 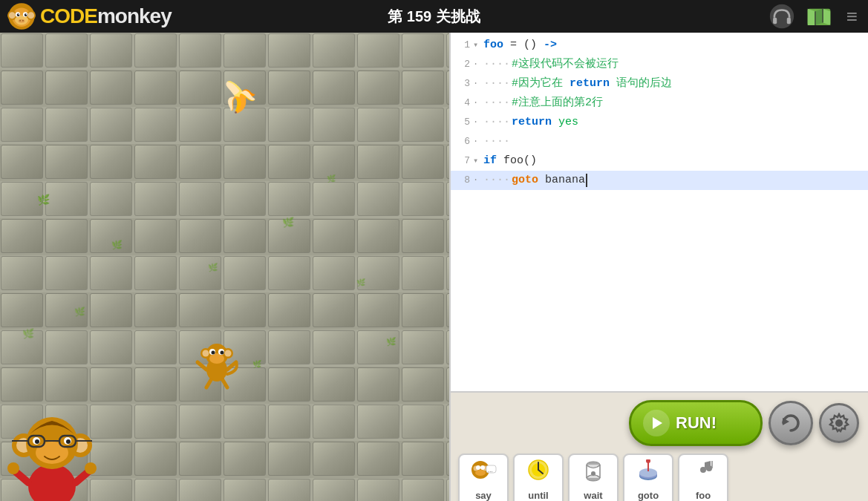 What do you see at coordinates (490, 471) in the screenshot?
I see `svg-text:...: ...` at bounding box center [490, 471].